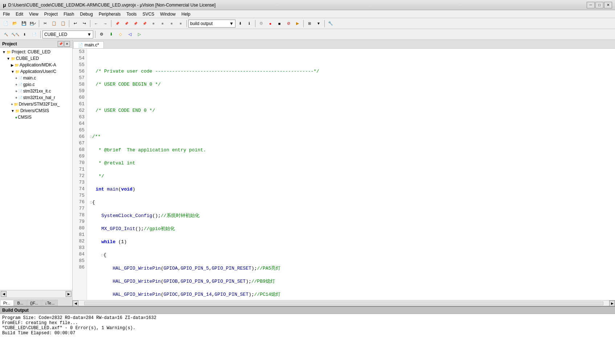  I want to click on tb2-clean-button: ◇, so click(120, 34).